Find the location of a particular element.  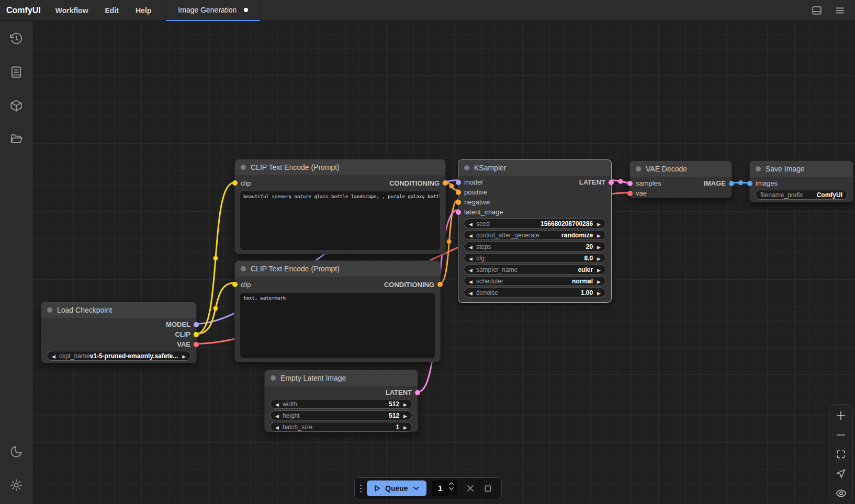

number-widget-seed: seed156680208700286 is located at coordinates (535, 224).